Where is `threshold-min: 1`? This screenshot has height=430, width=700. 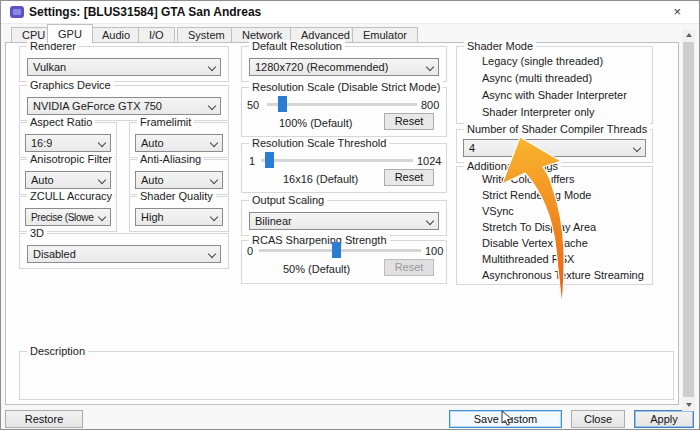 threshold-min: 1 is located at coordinates (252, 161).